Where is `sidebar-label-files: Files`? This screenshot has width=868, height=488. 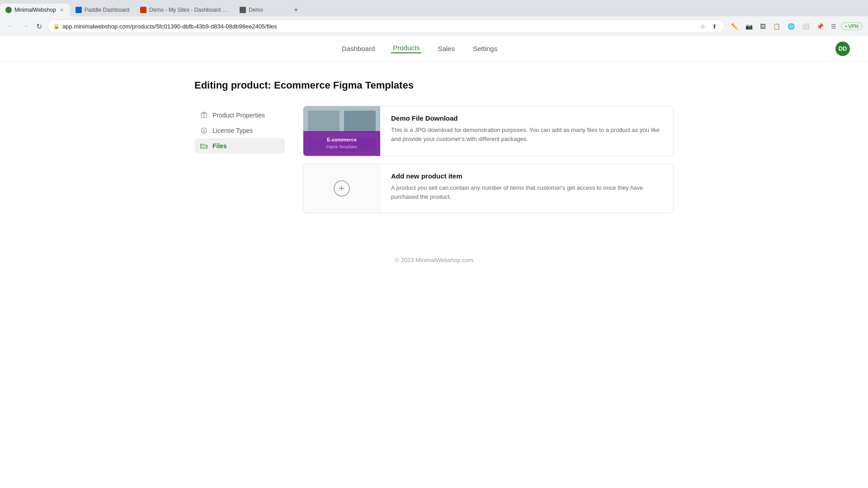 sidebar-label-files: Files is located at coordinates (220, 146).